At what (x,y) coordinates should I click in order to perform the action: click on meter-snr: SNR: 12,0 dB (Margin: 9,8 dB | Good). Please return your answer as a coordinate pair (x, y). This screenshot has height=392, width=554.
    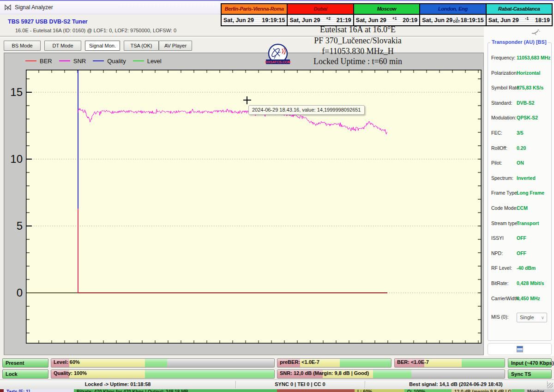
    Looking at the image, I should click on (391, 374).